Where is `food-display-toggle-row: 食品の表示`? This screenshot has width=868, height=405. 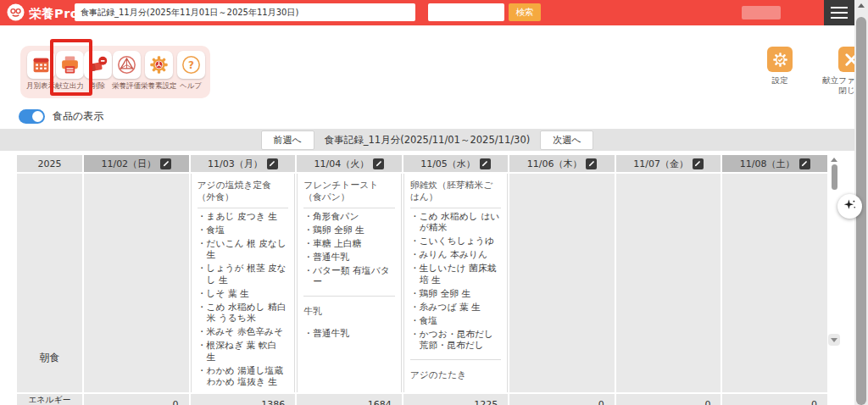 food-display-toggle-row: 食品の表示 is located at coordinates (61, 117).